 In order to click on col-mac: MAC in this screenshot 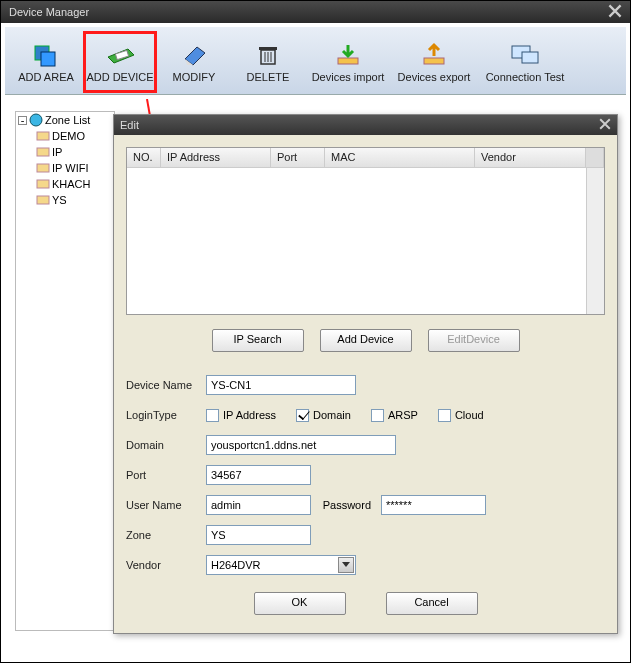, I will do `click(400, 158)`.